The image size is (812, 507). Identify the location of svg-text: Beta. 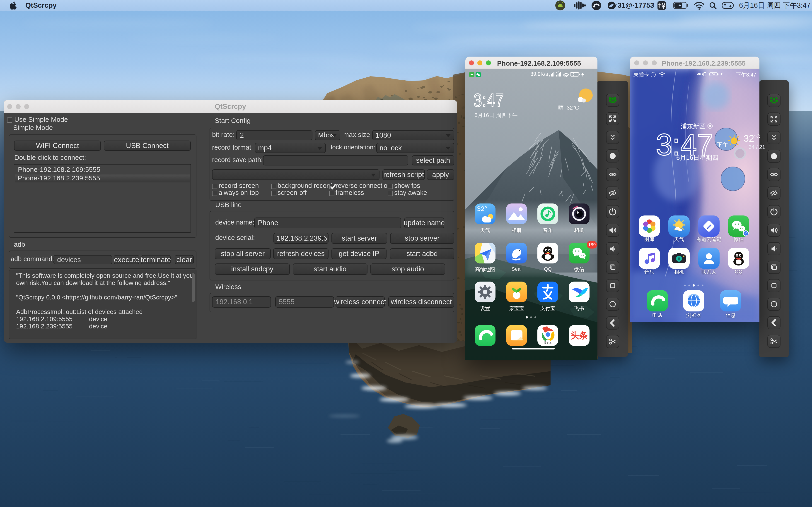
(548, 342).